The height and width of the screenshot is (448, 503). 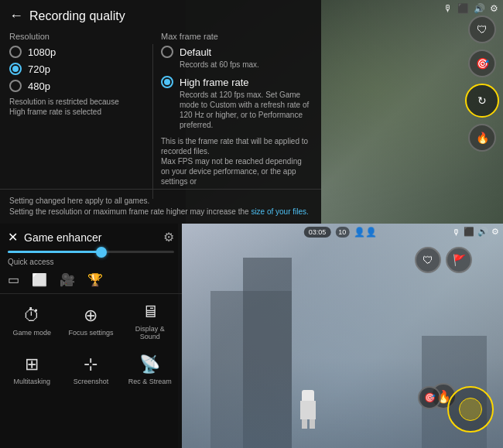 What do you see at coordinates (91, 368) in the screenshot?
I see `grid-item-screenshot: ⊹ Screenshot` at bounding box center [91, 368].